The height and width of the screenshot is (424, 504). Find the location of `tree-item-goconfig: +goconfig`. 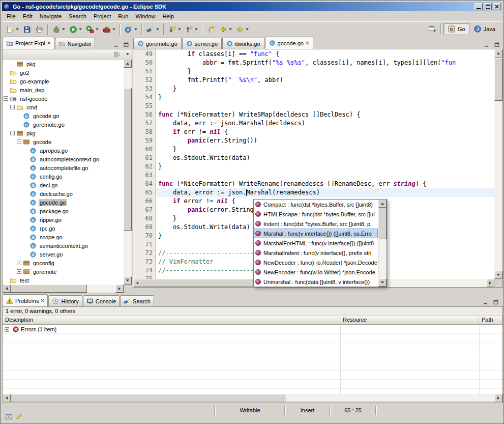

tree-item-goconfig: +goconfig is located at coordinates (63, 263).